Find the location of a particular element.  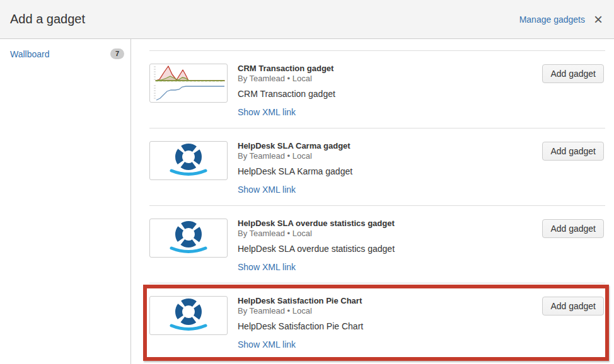

sidebar-item-wallboard: Wallboard 7 is located at coordinates (66, 49).